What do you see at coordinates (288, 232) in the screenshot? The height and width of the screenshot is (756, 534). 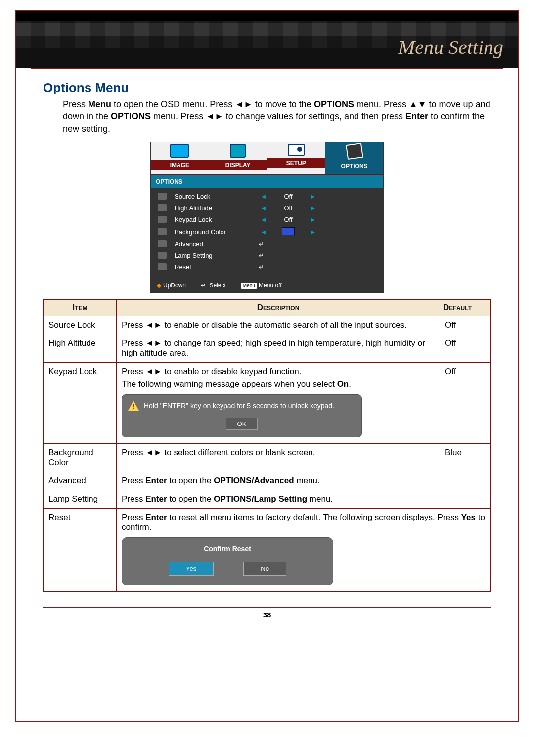 I see `osd-row-value` at bounding box center [288, 232].